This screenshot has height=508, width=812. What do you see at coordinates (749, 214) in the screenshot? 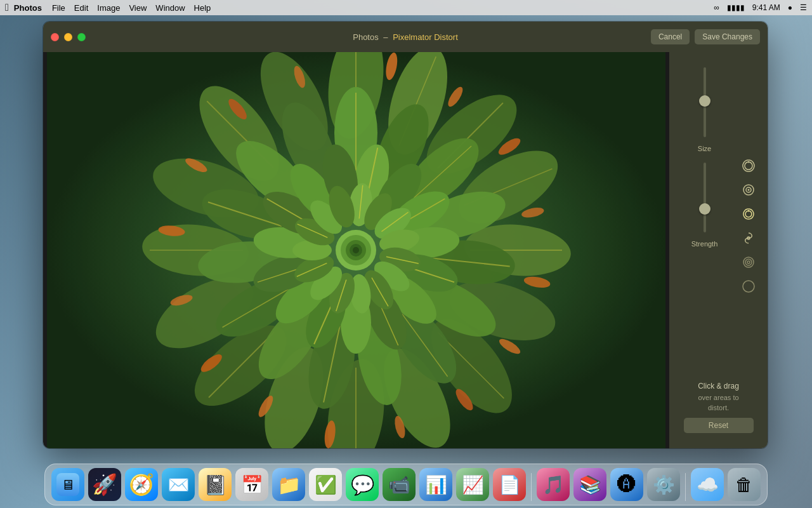
I see `distort-spiral-active-icon` at bounding box center [749, 214].